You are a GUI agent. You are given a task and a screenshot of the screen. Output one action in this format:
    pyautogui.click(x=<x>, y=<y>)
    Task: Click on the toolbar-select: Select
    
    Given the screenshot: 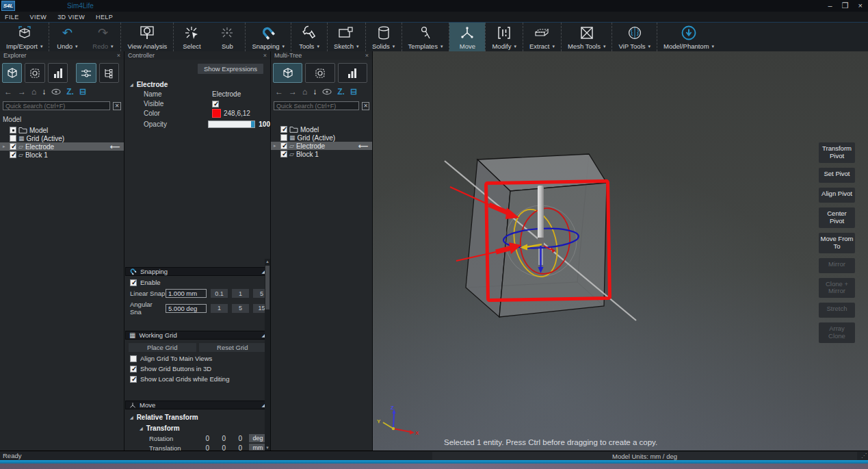 What is the action you would take?
    pyautogui.click(x=192, y=37)
    